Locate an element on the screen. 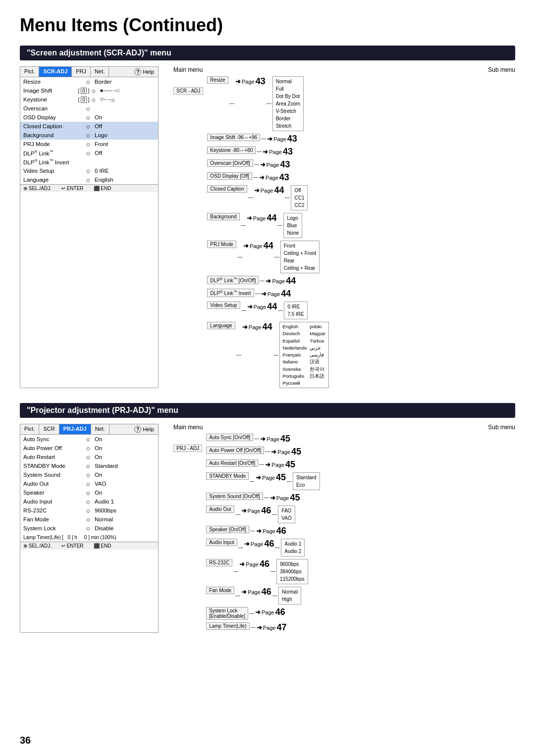 Image resolution: width=535 pixels, height=756 pixels. tab-help2: ? Help is located at coordinates (144, 429).